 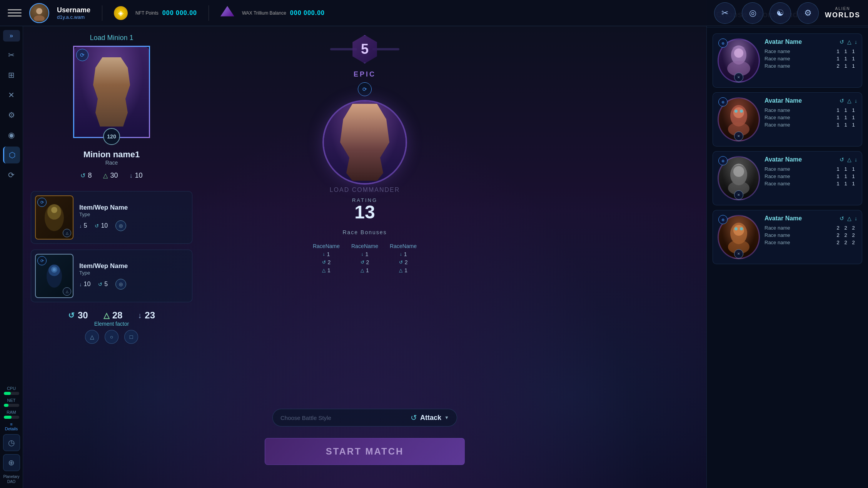 What do you see at coordinates (811, 118) in the screenshot?
I see `commander-2-stats: Race name 1 1 1 Race name 1 1 1 Race nam…` at bounding box center [811, 118].